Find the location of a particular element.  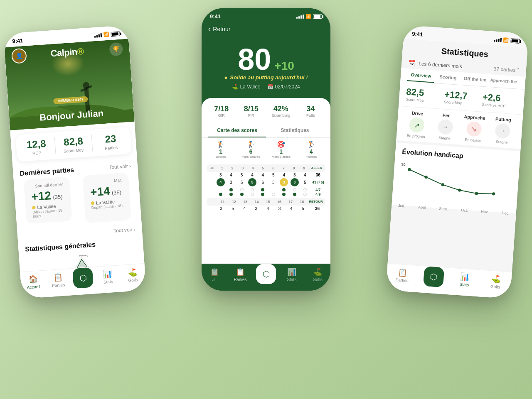

bottom-nav-center: 📋 Jl. 📋 Parties ⬡ 📊 Stats ⛳ Golfs is located at coordinates (266, 277).